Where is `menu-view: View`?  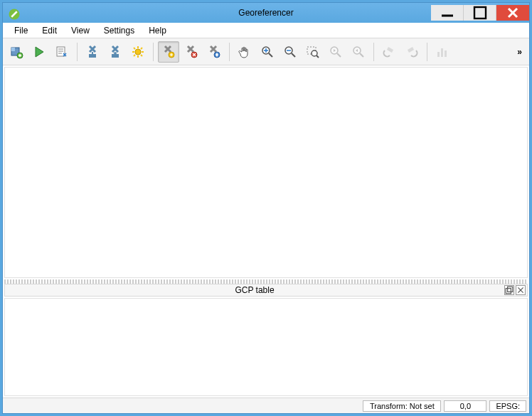
menu-view: View is located at coordinates (80, 31).